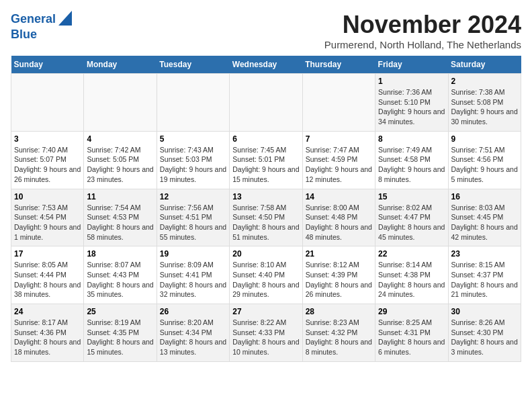 This screenshot has height=411, width=532. Describe the element at coordinates (47, 139) in the screenshot. I see `day-number: 3` at that location.